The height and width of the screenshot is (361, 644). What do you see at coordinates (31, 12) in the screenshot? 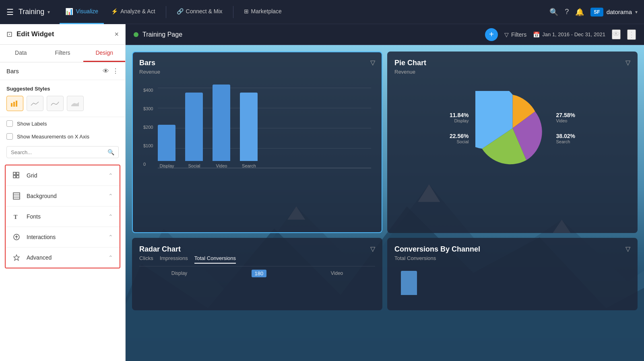
I see `app-title: Training` at bounding box center [31, 12].